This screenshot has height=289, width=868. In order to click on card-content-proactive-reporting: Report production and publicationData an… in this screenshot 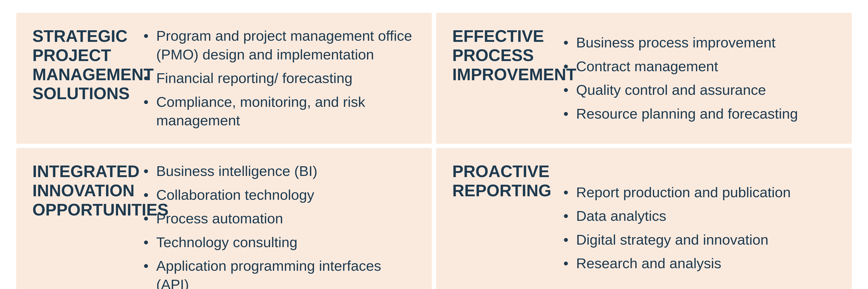, I will do `click(677, 225)`.